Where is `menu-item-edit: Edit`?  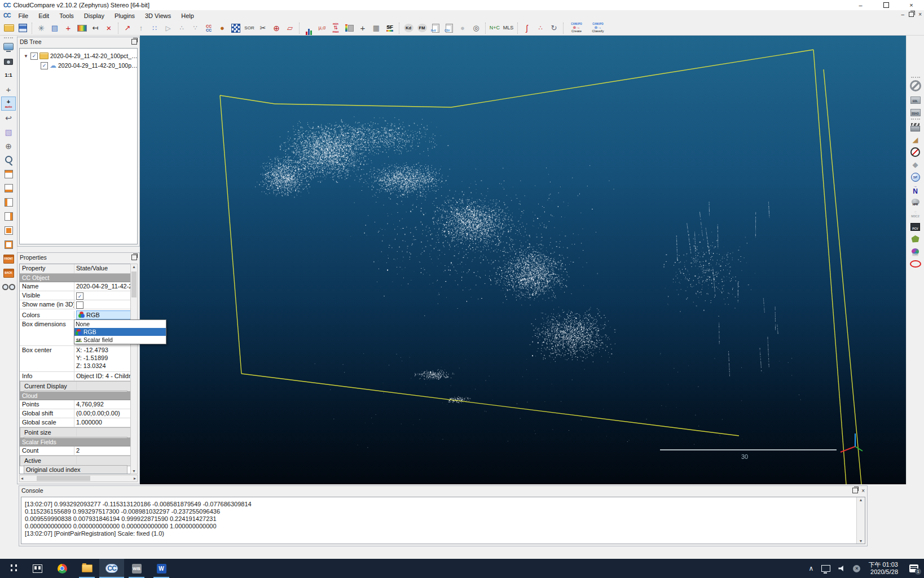 menu-item-edit: Edit is located at coordinates (44, 16).